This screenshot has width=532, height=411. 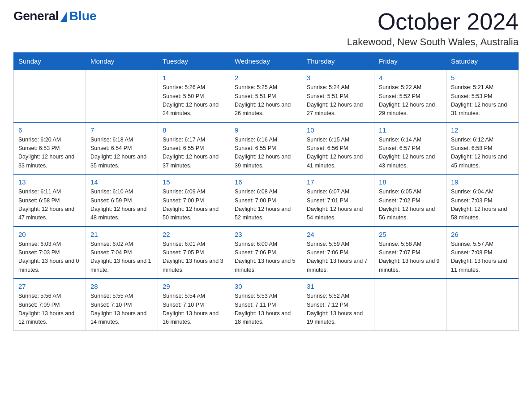 What do you see at coordinates (122, 235) in the screenshot?
I see `day-number: 21` at bounding box center [122, 235].